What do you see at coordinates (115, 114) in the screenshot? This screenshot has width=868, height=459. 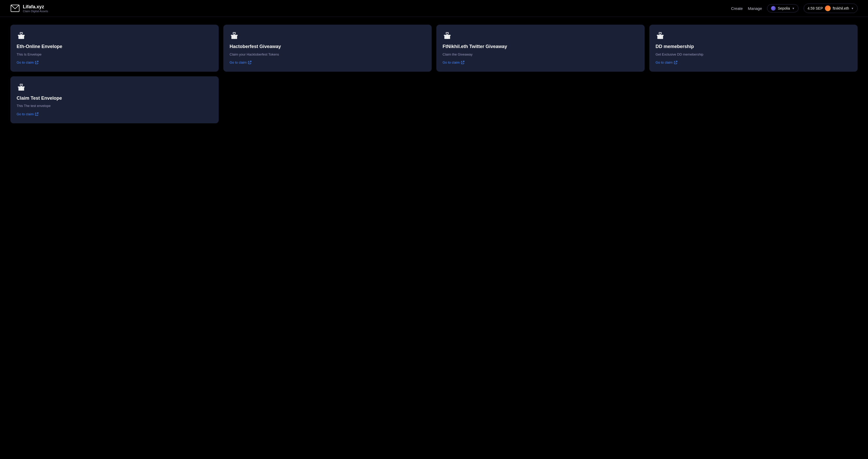 I see `card-5-link: Go to claim` at bounding box center [115, 114].